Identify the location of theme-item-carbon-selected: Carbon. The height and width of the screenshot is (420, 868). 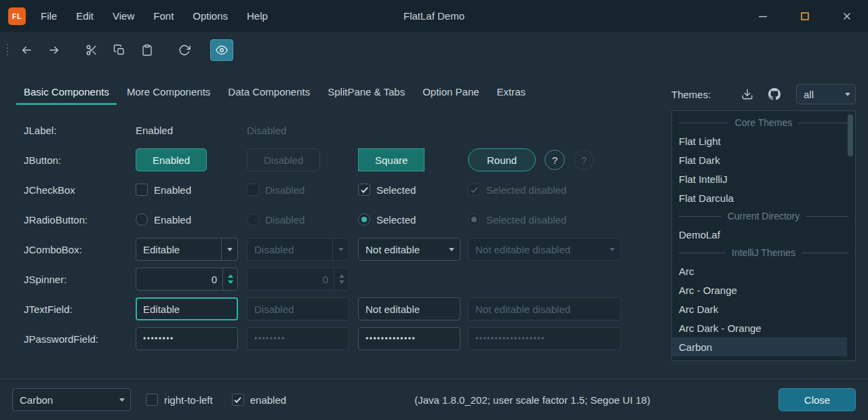
(760, 347).